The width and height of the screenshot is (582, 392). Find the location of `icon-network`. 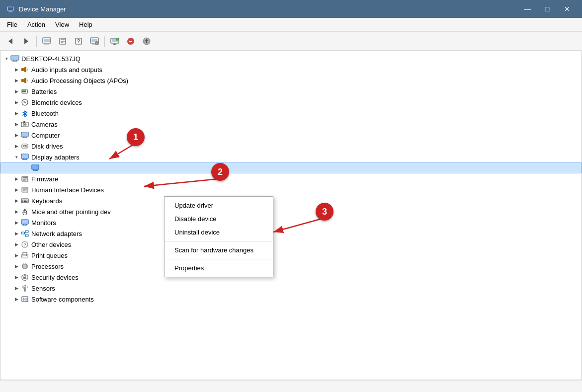

icon-network is located at coordinates (25, 234).